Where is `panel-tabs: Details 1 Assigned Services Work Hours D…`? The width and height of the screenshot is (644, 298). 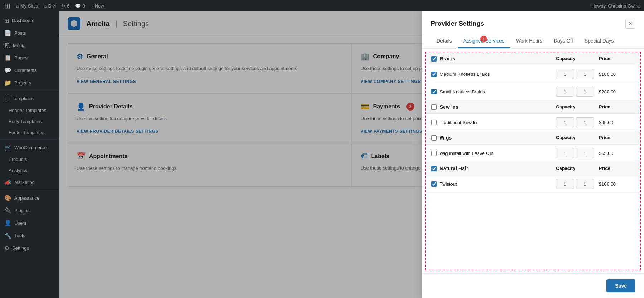 panel-tabs: Details 1 Assigned Services Work Hours D… is located at coordinates (533, 41).